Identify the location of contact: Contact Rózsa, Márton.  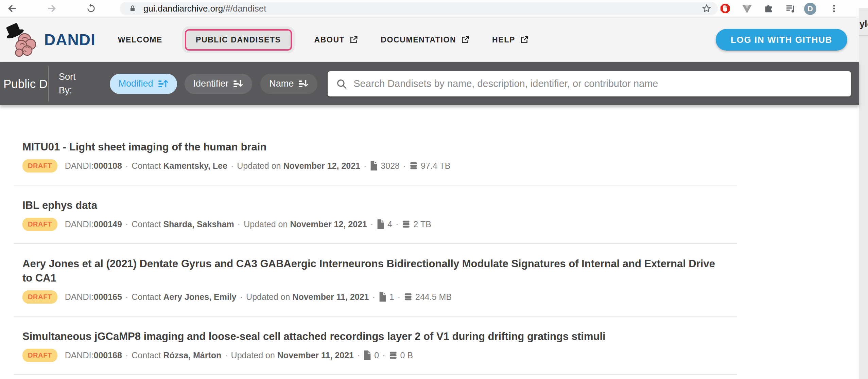
(176, 355).